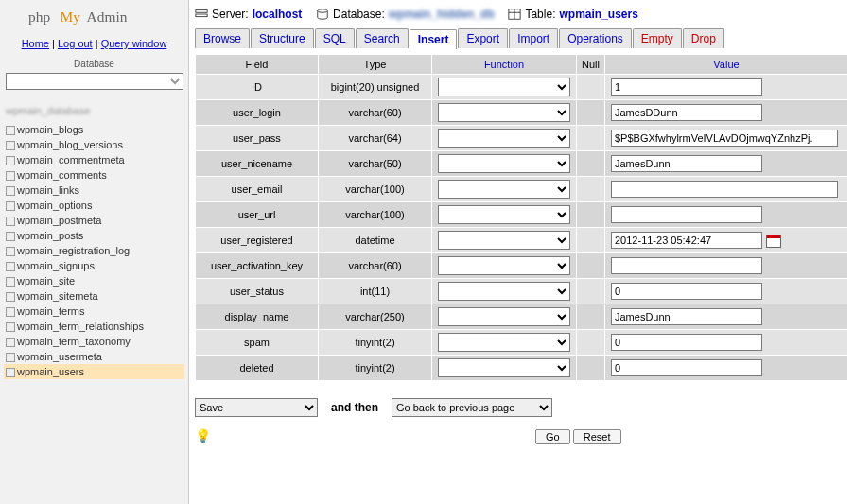  I want to click on field-type: varchar(64), so click(375, 138).